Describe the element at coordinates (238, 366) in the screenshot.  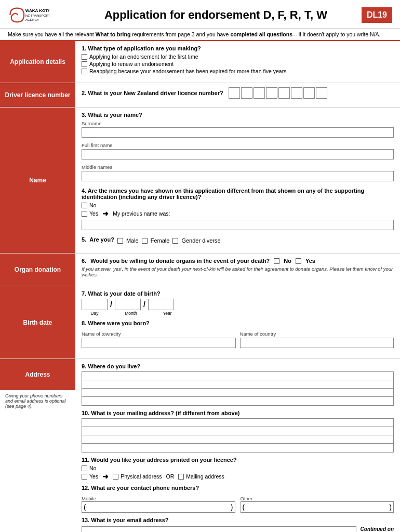
I see `q9-title: 9. Where do you live?` at that location.